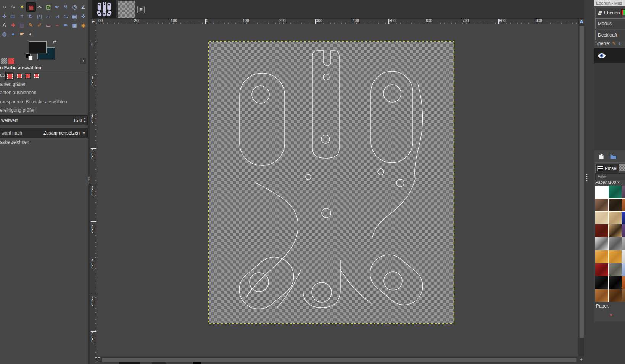 The height and width of the screenshot is (364, 625). I want to click on zoom-follow-window-button, so click(582, 22).